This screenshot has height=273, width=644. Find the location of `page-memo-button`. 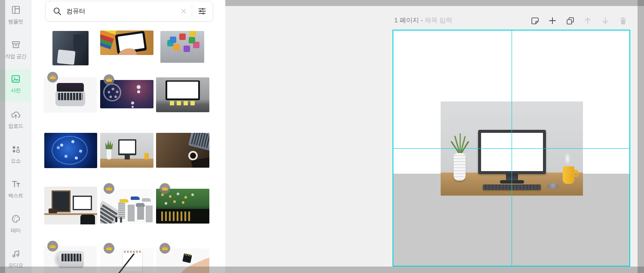

page-memo-button is located at coordinates (535, 21).